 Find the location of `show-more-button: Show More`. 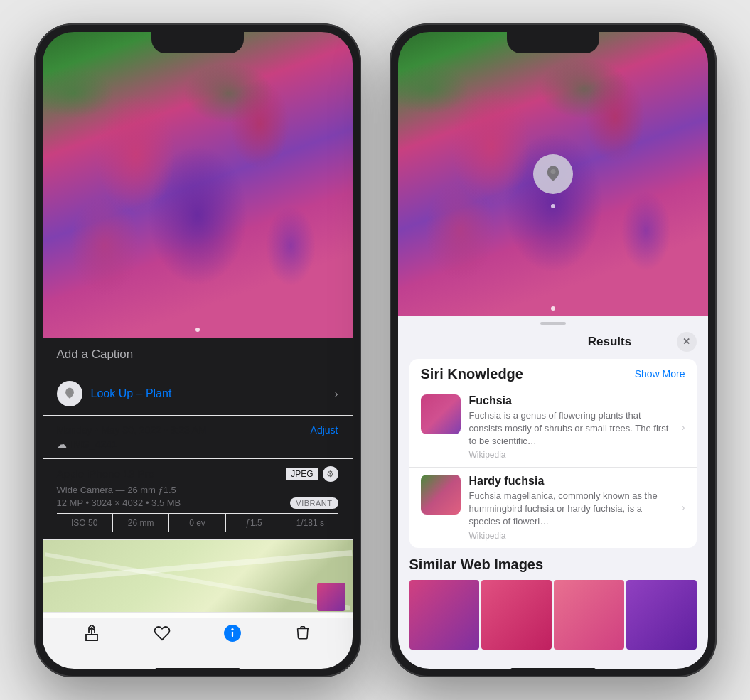

show-more-button: Show More is located at coordinates (660, 374).